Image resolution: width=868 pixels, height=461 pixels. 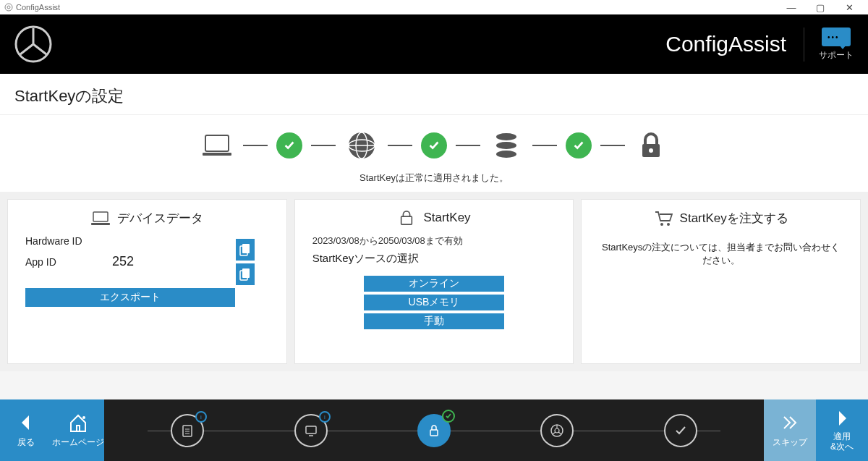 What do you see at coordinates (26, 443) in the screenshot?
I see `back-label: 戻る` at bounding box center [26, 443].